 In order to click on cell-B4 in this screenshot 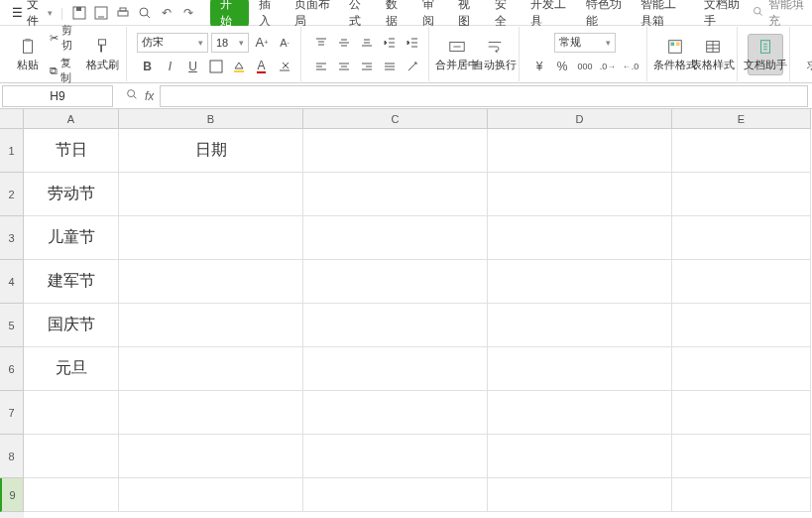, I will do `click(211, 282)`.